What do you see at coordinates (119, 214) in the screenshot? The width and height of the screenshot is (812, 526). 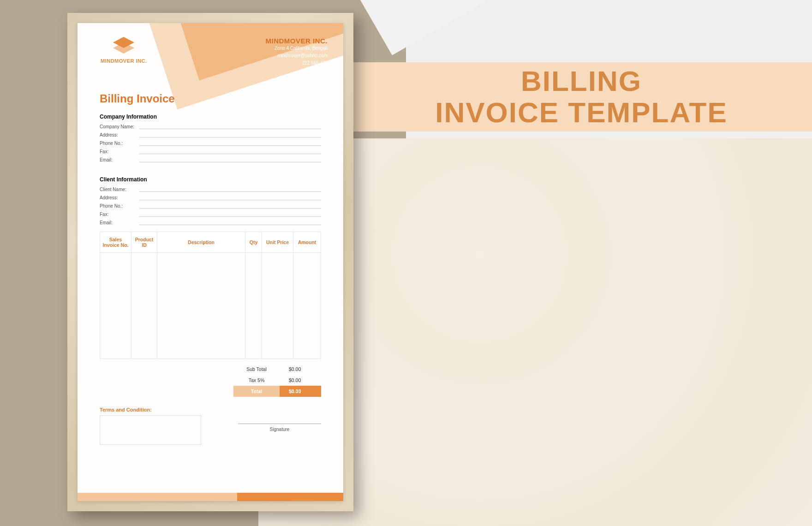 I see `client-fax-label: Fax:` at bounding box center [119, 214].